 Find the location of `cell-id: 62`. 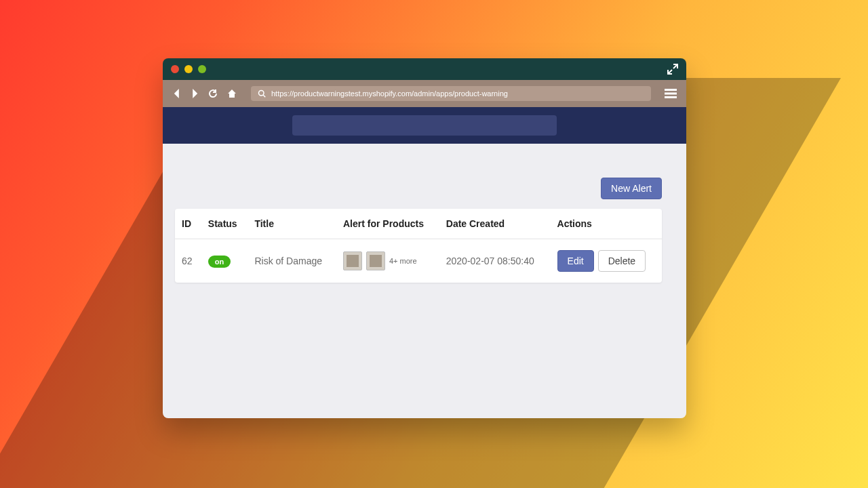

cell-id: 62 is located at coordinates (189, 262).